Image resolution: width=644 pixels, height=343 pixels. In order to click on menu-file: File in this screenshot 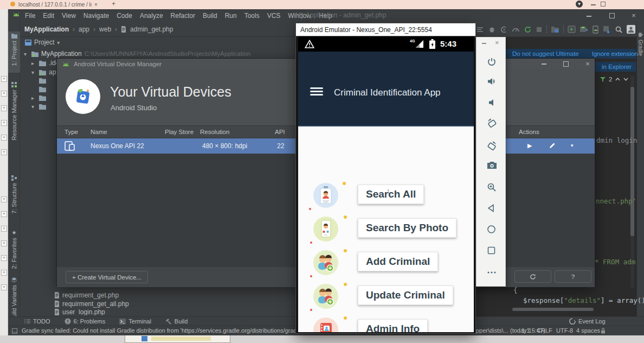, I will do `click(30, 16)`.